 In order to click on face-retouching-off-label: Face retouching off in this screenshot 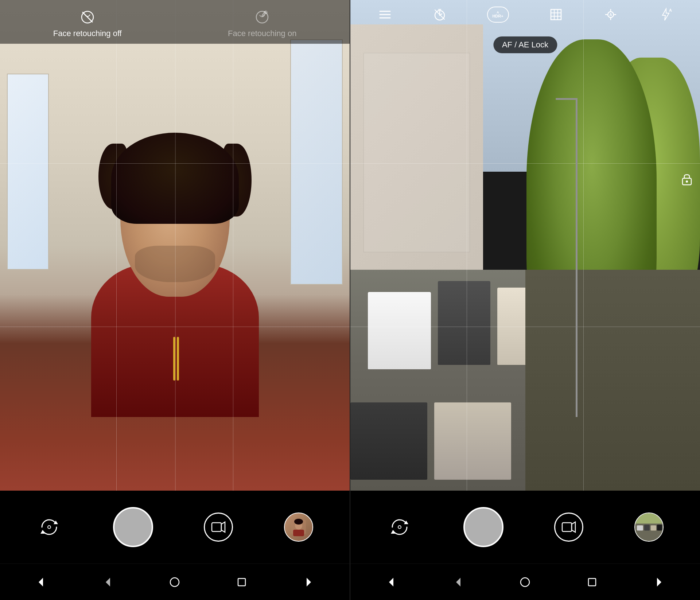, I will do `click(88, 34)`.